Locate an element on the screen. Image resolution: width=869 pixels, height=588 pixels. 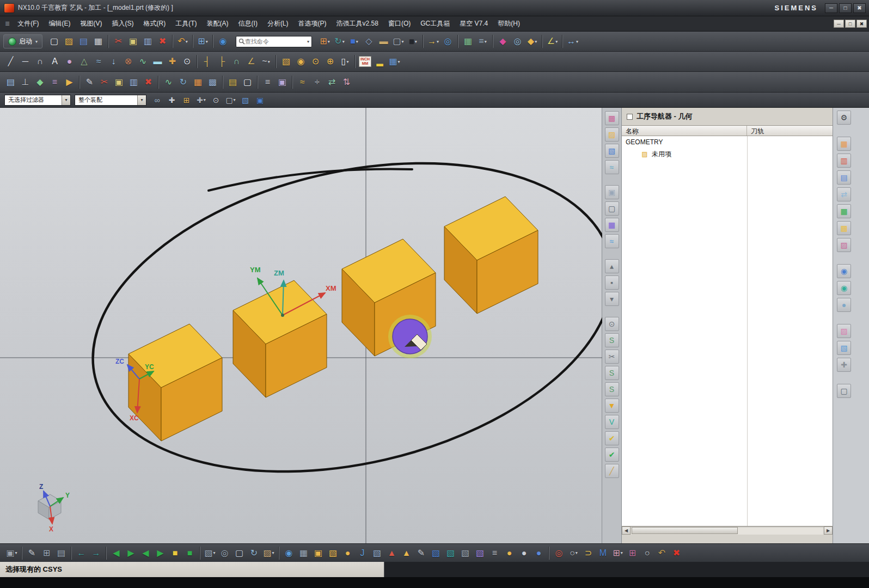
history-button: ◉ is located at coordinates (844, 288).